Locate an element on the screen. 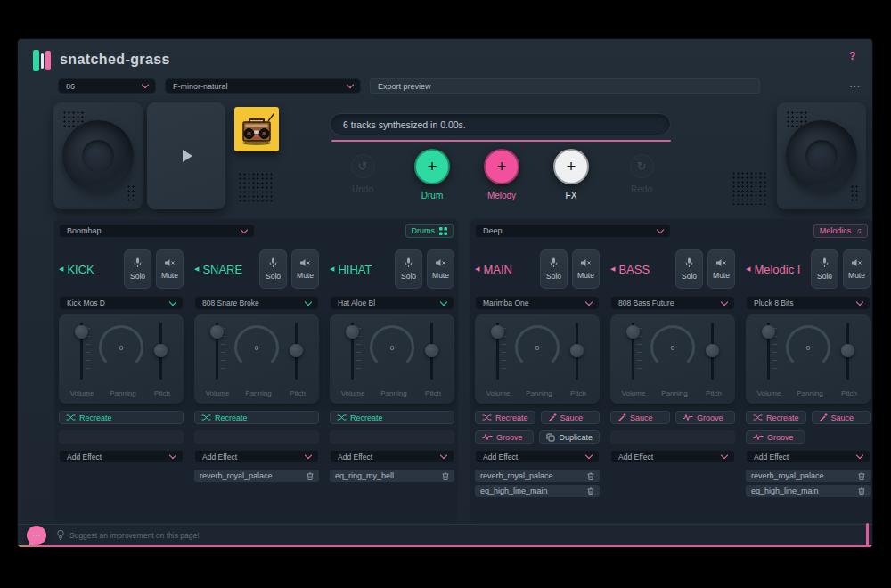 This screenshot has width=891, height=588. track-collapse-button: ◀ Melodic I is located at coordinates (773, 269).